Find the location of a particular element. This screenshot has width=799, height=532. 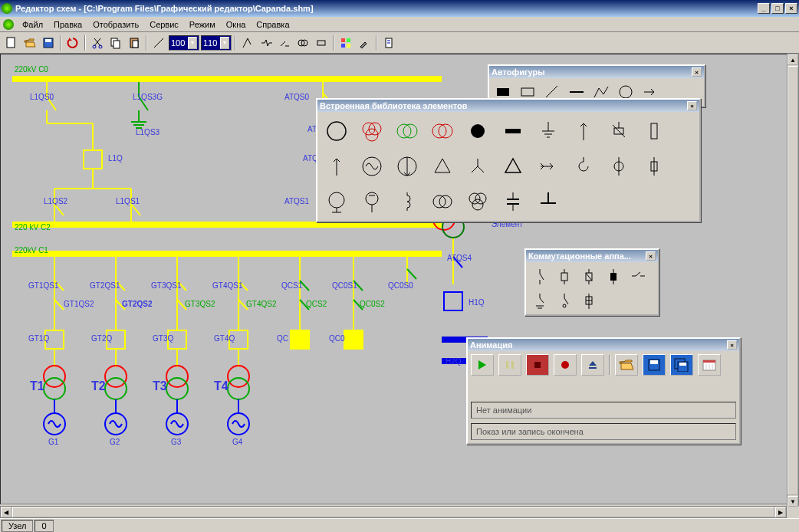

vertical-scrollbar: ▲ ▼ is located at coordinates (793, 280).